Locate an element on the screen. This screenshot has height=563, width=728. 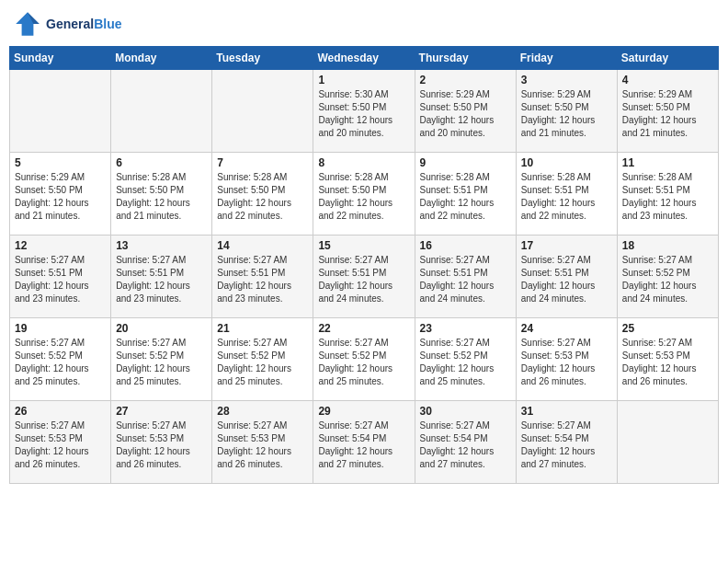
day-cell: 28Sunrise: 5:27 AM Sunset: 5:53 PM Dayli… is located at coordinates (263, 442).